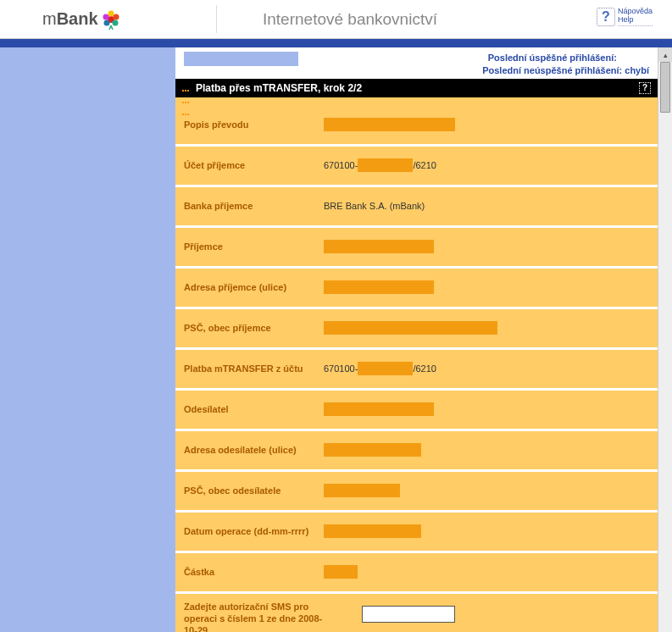  What do you see at coordinates (417, 452) in the screenshot?
I see `row-sender-street: Adresa odesílatele (ulice)` at bounding box center [417, 452].